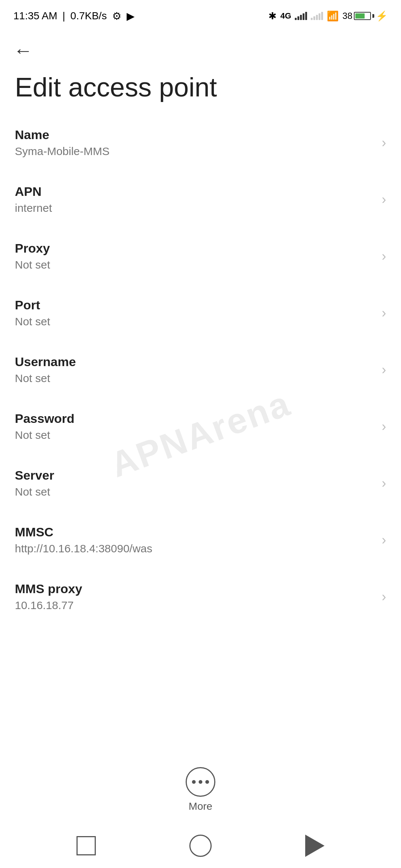 This screenshot has height=868, width=401. I want to click on nav-back-button, so click(315, 846).